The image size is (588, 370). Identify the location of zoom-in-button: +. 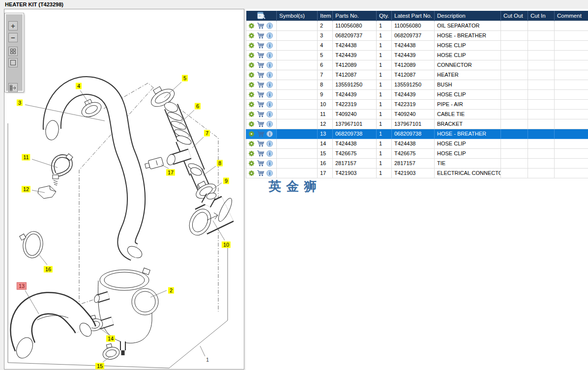
(13, 26).